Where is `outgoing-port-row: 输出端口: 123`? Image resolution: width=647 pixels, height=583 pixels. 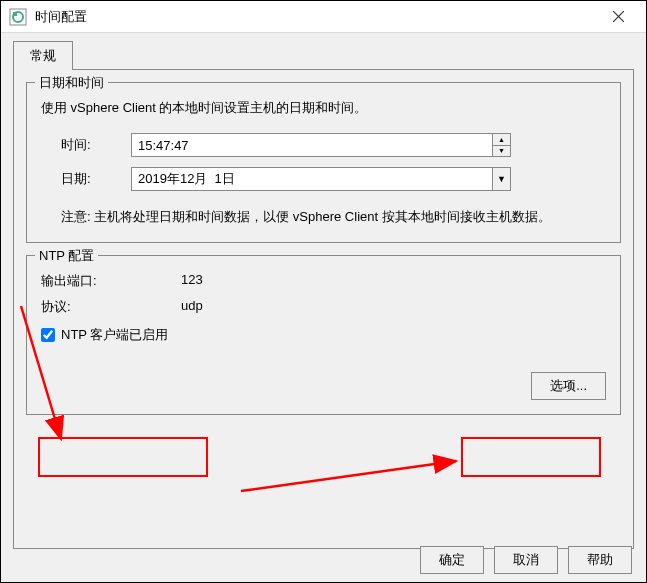
outgoing-port-row: 输出端口: 123 is located at coordinates (324, 281).